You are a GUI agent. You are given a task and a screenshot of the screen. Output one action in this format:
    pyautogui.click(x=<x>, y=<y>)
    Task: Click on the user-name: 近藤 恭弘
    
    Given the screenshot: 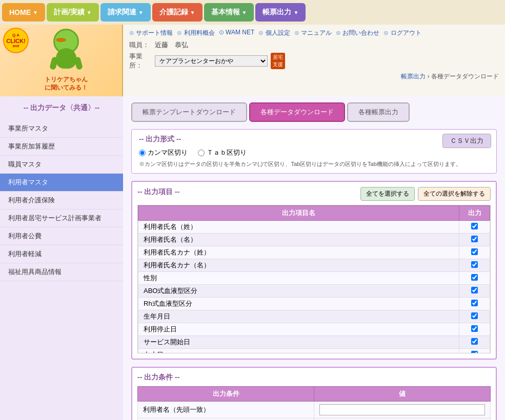 What is the action you would take?
    pyautogui.click(x=171, y=45)
    